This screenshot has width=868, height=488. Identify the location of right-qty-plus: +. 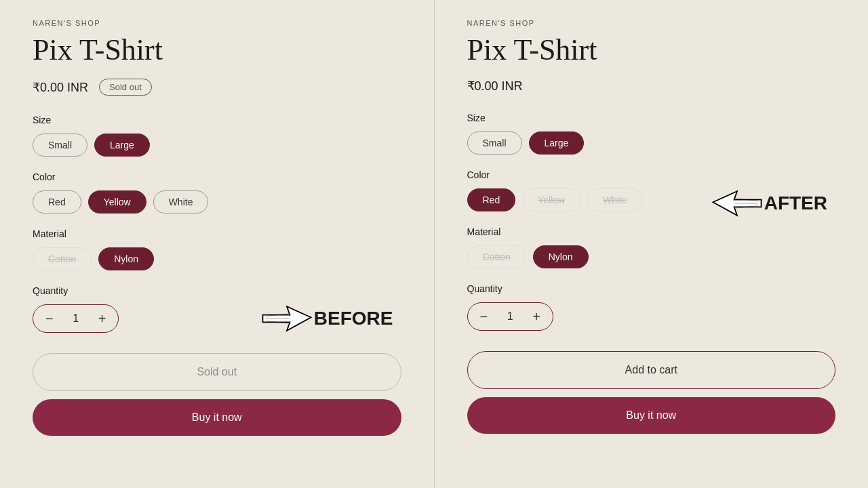
(536, 317).